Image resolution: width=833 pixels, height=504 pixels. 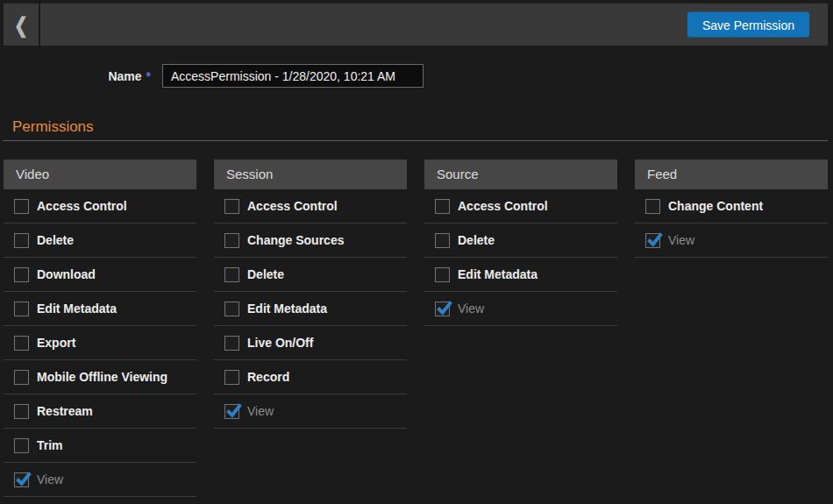 I want to click on required-asterisk: *, so click(x=149, y=76).